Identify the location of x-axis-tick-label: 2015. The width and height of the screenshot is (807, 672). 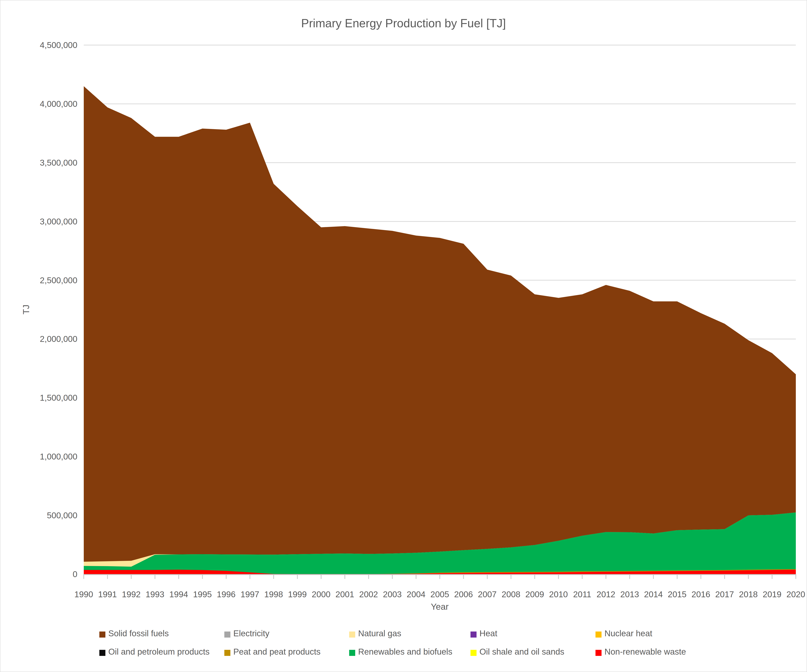
(677, 594).